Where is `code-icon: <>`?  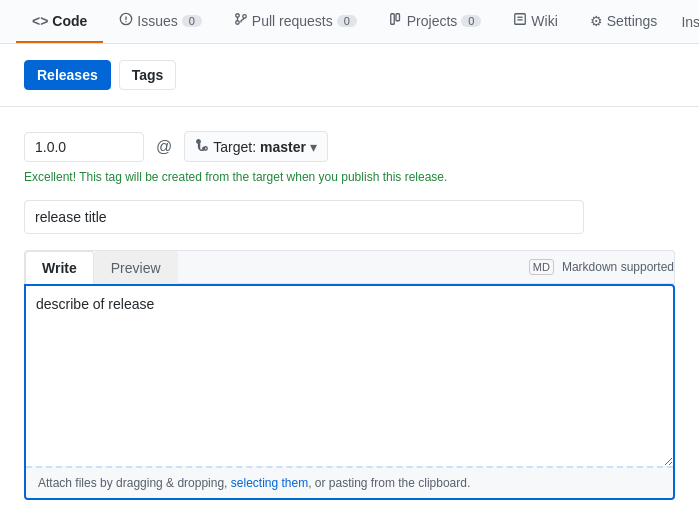
code-icon: <> is located at coordinates (40, 21).